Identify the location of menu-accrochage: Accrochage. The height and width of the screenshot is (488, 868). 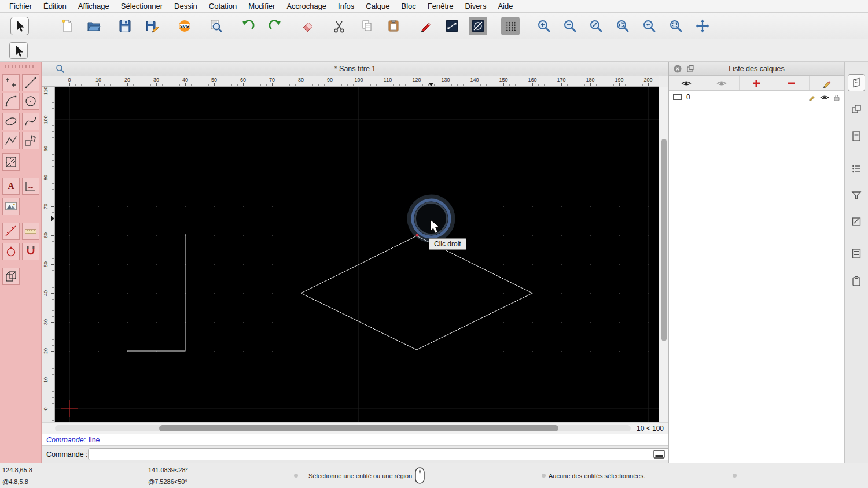
(307, 6).